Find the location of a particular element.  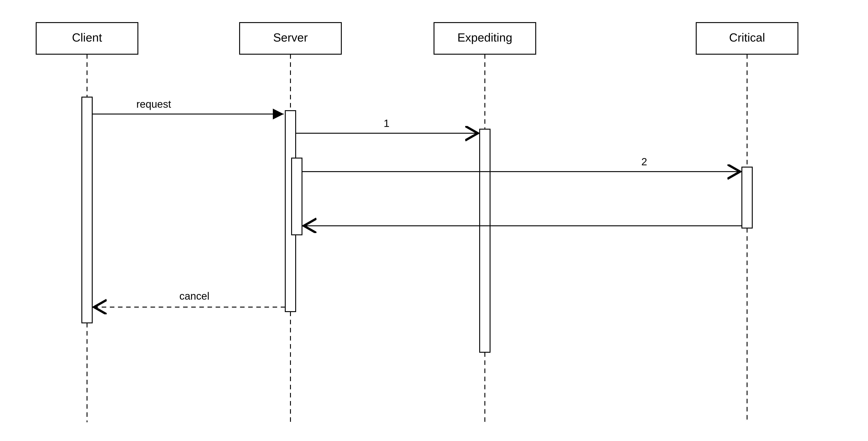

activation-client is located at coordinates (87, 210).